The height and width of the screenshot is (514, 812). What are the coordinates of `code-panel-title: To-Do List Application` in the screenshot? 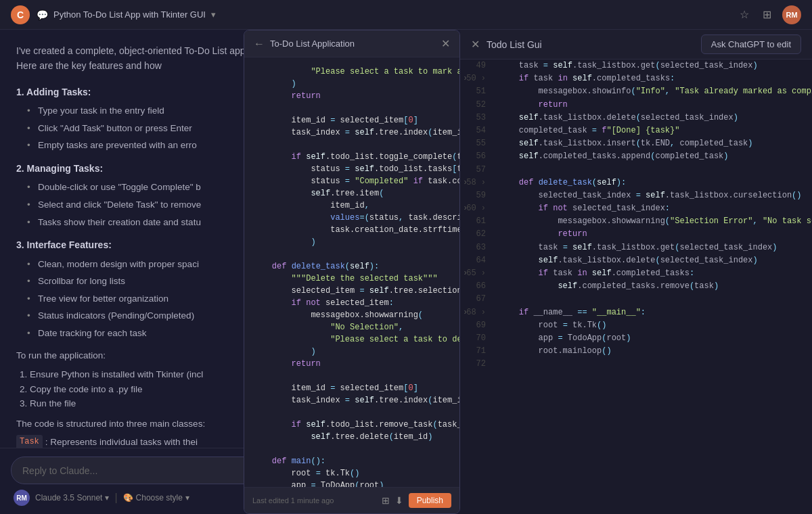 It's located at (356, 43).